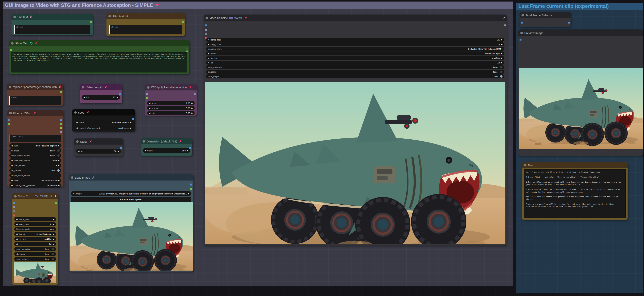  Describe the element at coordinates (171, 100) in the screenshot. I see `node-ltx-apply-perturbed-attention: LTX Apply Perturbed Attention ◀scale1.00…` at that location.